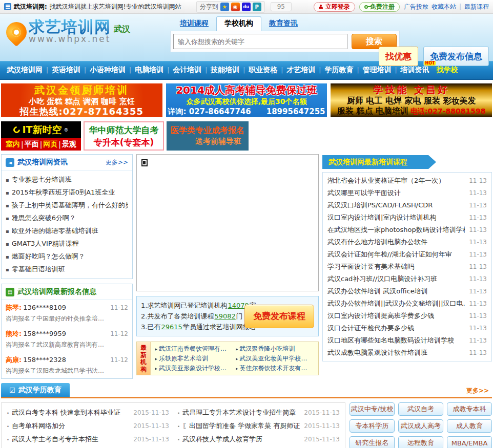 The width and height of the screenshot is (493, 448). I want to click on category-button: 武汉自考, so click(421, 409).